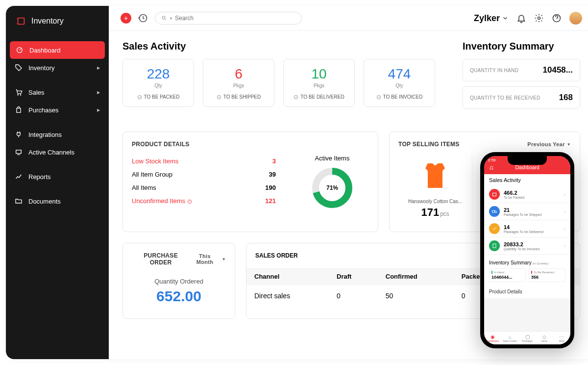 This screenshot has width=588, height=365. I want to click on inv-to-receive-row: QUANTITY TO BE RECEIVED 168, so click(521, 98).